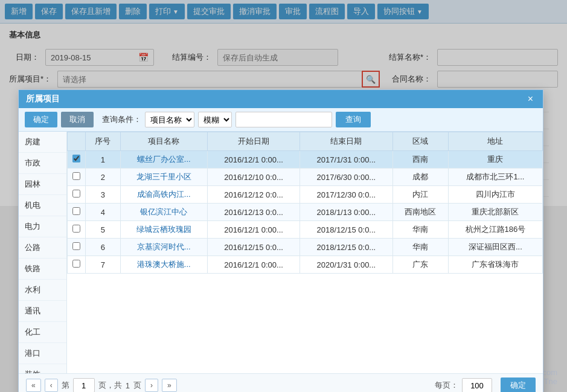 The height and width of the screenshot is (392, 567). I want to click on row-name: 螺丝厂办公室..., so click(164, 159).